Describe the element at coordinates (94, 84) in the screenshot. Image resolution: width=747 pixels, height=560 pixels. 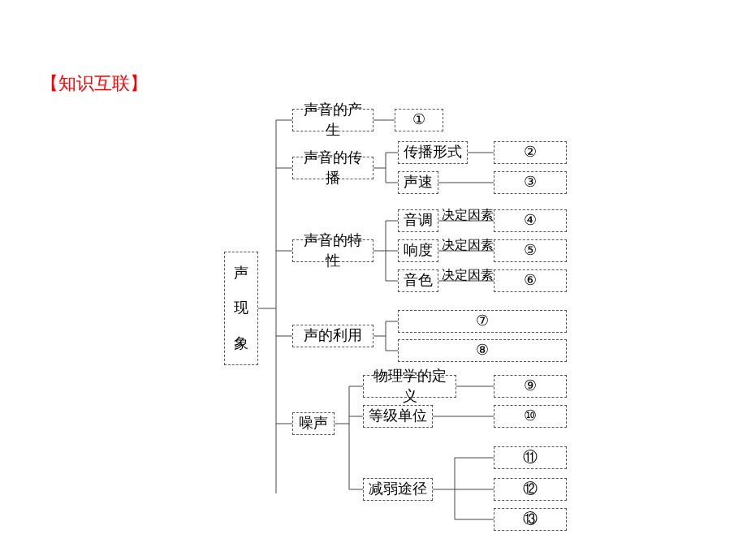
I see `section-title: 【知识互联】` at that location.